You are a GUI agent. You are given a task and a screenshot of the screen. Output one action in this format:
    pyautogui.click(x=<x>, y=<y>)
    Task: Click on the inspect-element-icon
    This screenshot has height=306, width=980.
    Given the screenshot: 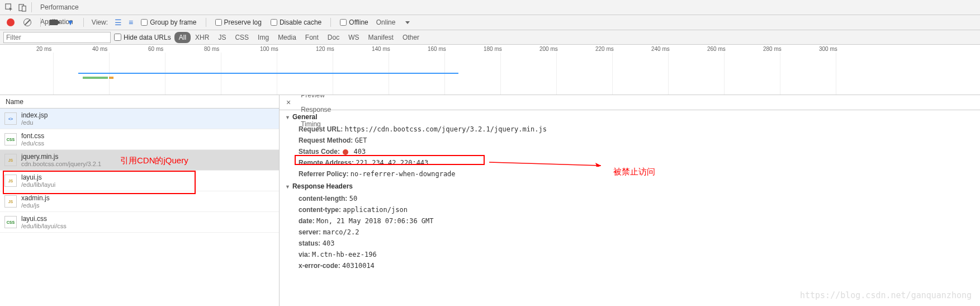 What is the action you would take?
    pyautogui.click(x=9, y=7)
    